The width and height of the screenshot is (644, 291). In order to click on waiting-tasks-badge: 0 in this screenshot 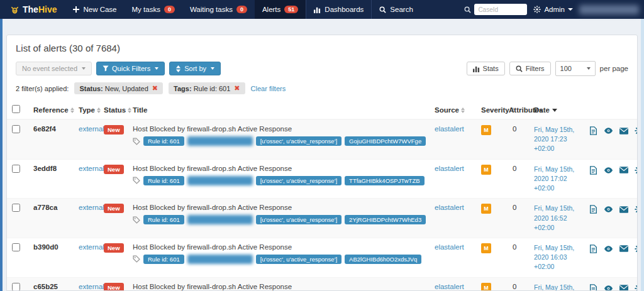, I will do `click(242, 9)`.